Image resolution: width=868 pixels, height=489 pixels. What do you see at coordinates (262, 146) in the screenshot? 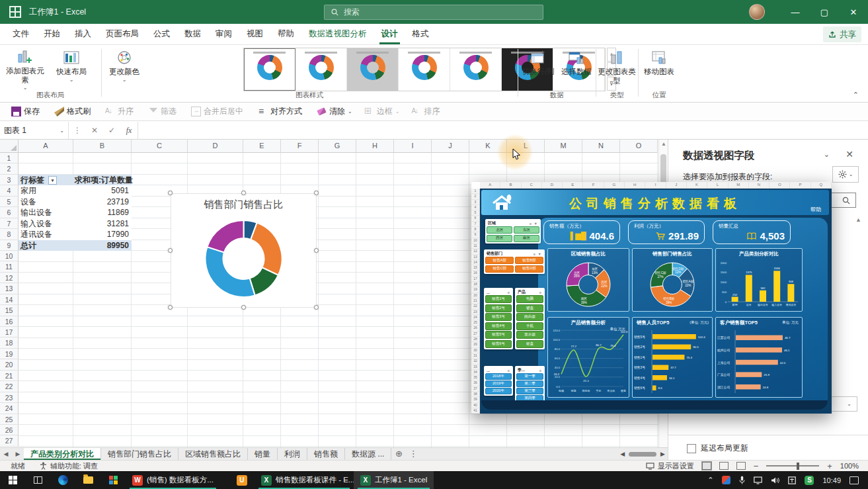
I see `column-header: E` at bounding box center [262, 146].